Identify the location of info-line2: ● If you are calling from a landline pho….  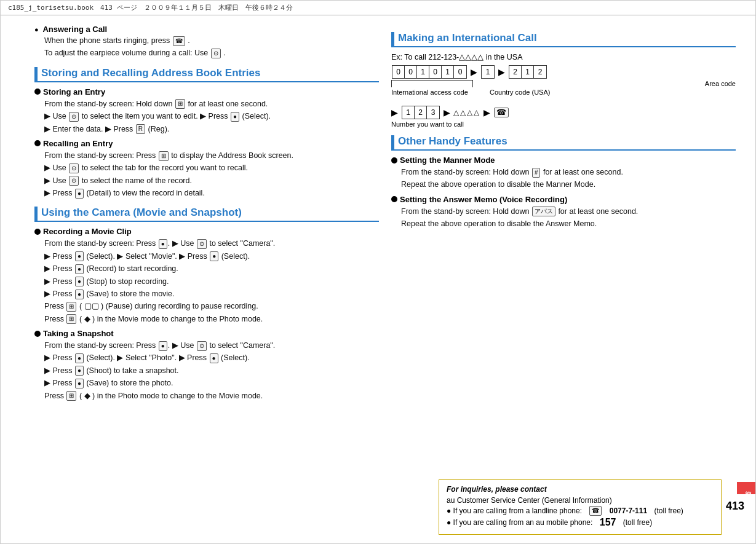
(580, 511).